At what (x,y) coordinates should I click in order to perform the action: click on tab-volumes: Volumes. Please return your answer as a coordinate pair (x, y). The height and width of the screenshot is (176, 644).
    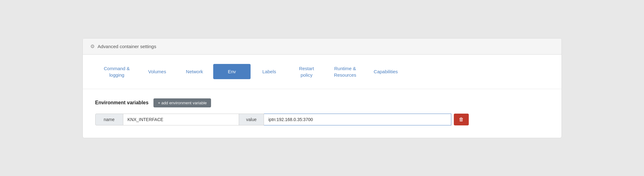
    Looking at the image, I should click on (157, 71).